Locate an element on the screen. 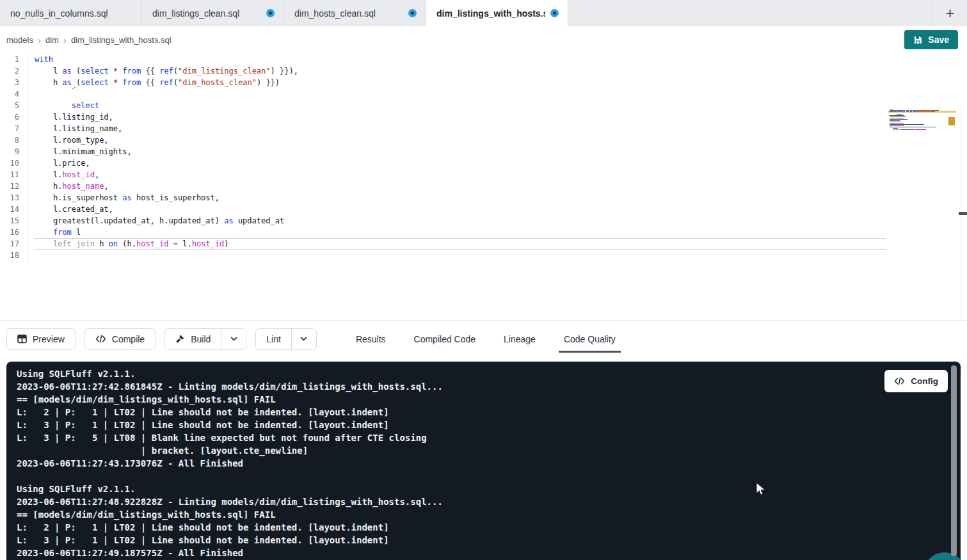 The image size is (967, 560). line-number: 12 is located at coordinates (14, 186).